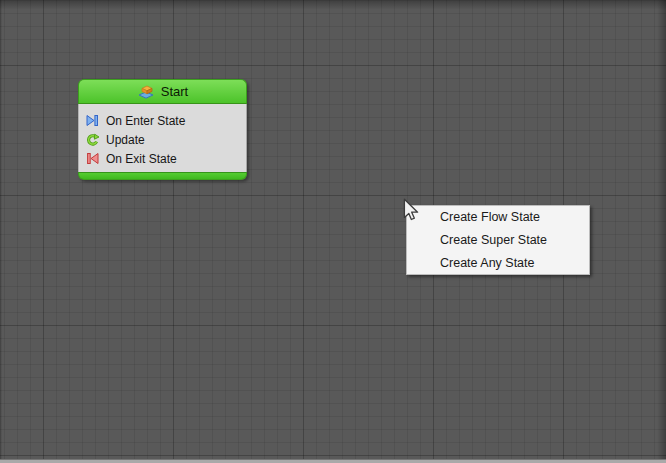 The image size is (666, 463). Describe the element at coordinates (498, 264) in the screenshot. I see `menu-item-create-any-state: Create Any State` at that location.